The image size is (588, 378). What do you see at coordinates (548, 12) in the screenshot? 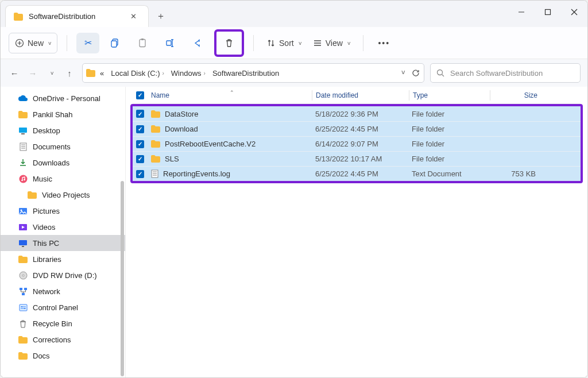
I see `maximize-button` at bounding box center [548, 12].